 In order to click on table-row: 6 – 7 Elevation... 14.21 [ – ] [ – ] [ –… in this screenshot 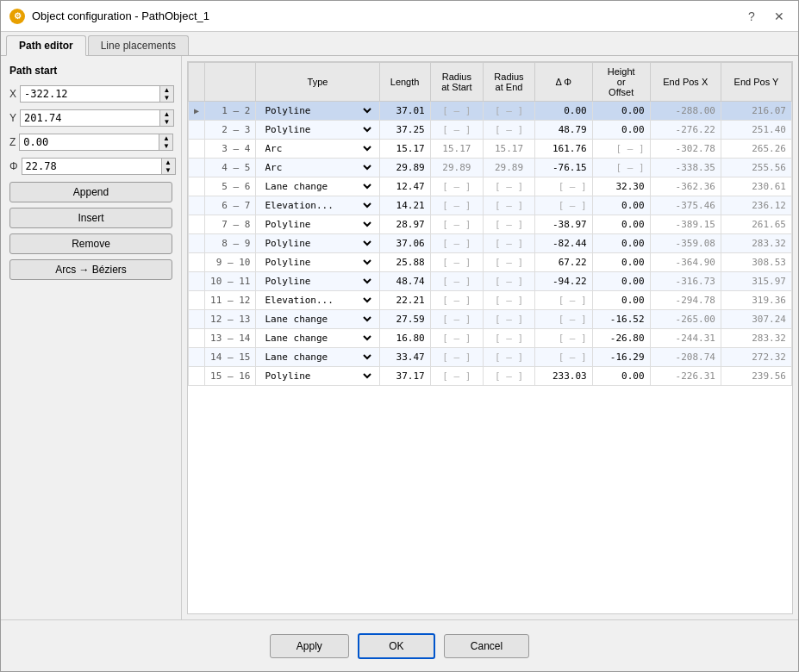, I will do `click(490, 206)`.